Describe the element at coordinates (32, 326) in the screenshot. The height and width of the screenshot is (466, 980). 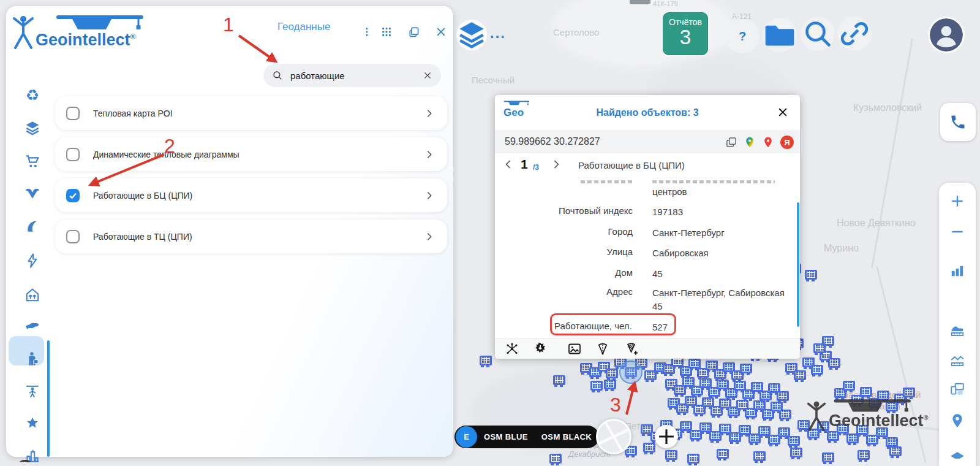
I see `sidebar-item-russia-map` at that location.